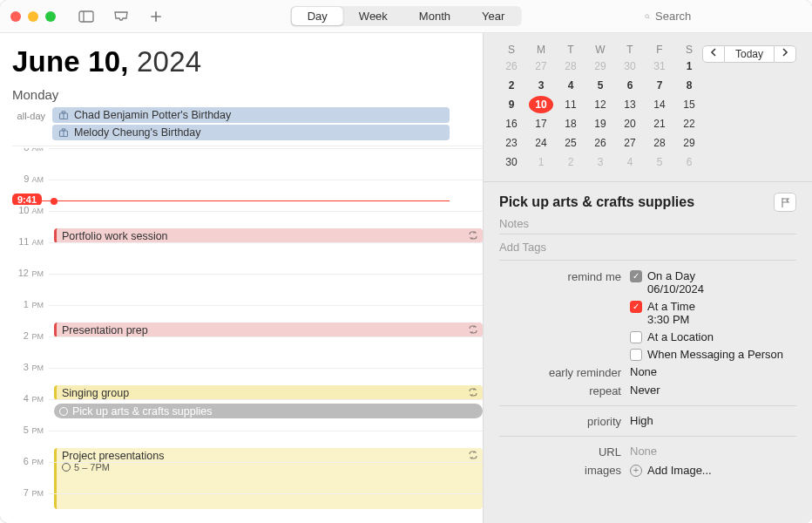 Image resolution: width=812 pixels, height=523 pixels. What do you see at coordinates (648, 223) in the screenshot?
I see `notes-field: Notes` at bounding box center [648, 223].